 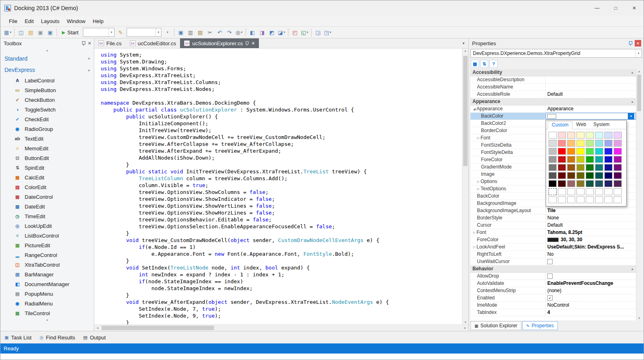 I want to click on panel-tab-properties: ✎Properties, so click(x=540, y=326).